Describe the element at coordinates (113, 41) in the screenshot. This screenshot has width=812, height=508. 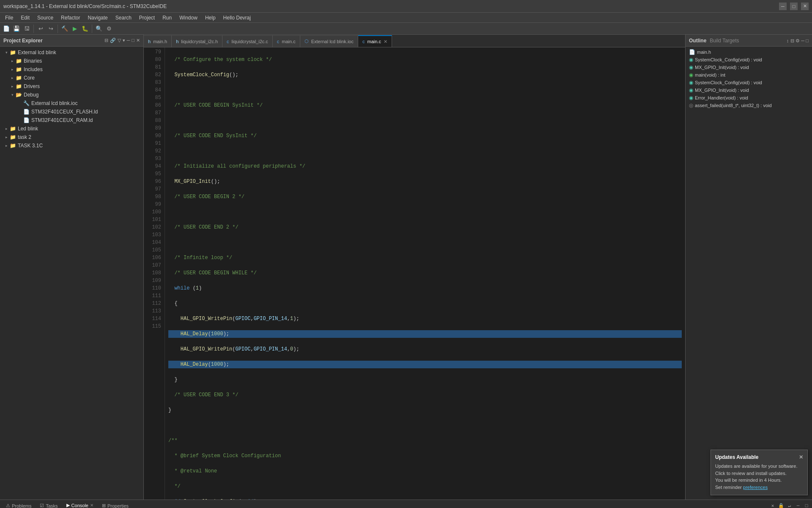
I see `link-with-editor-icon: 🔗` at that location.